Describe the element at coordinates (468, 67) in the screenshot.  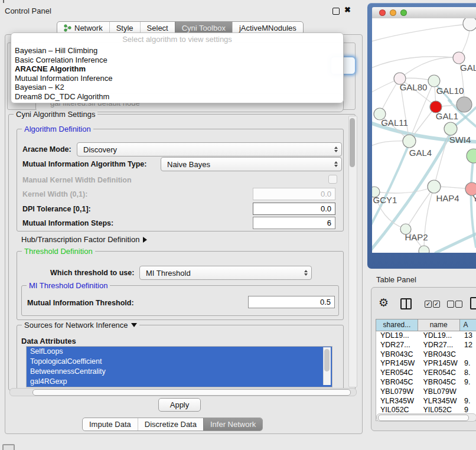
I see `network-node-label: GAL` at that location.